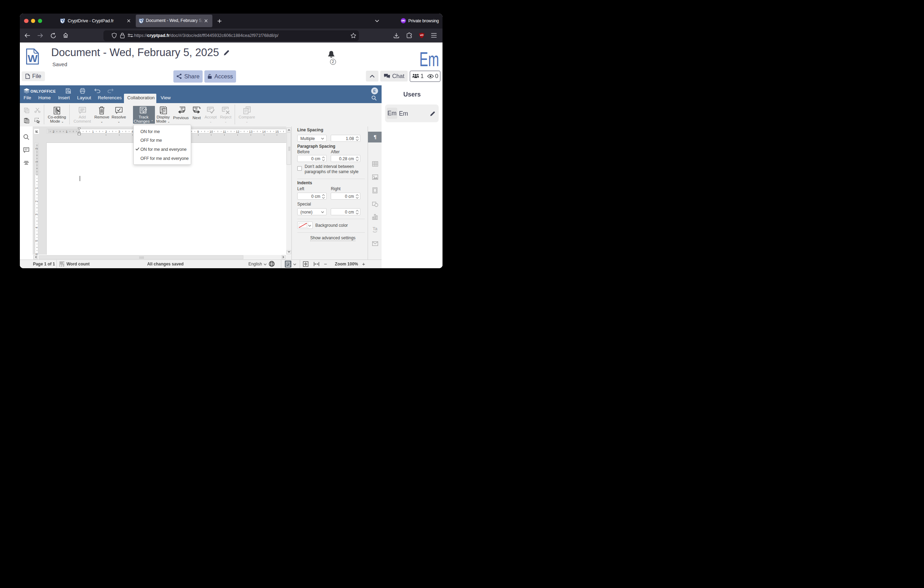 The width and height of the screenshot is (924, 588). Describe the element at coordinates (37, 228) in the screenshot. I see `svg-text: 4` at that location.